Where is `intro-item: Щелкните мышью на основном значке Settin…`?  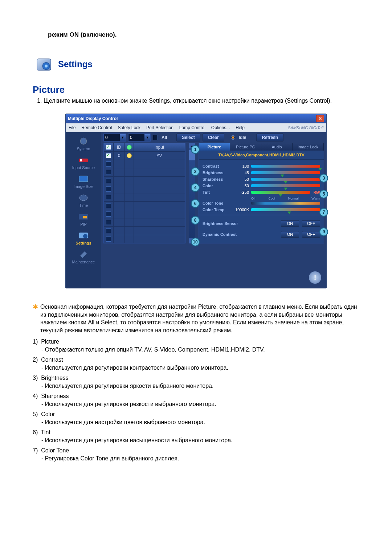 intro-item: Щелкните мышью на основном значке Settin… is located at coordinates (201, 101).